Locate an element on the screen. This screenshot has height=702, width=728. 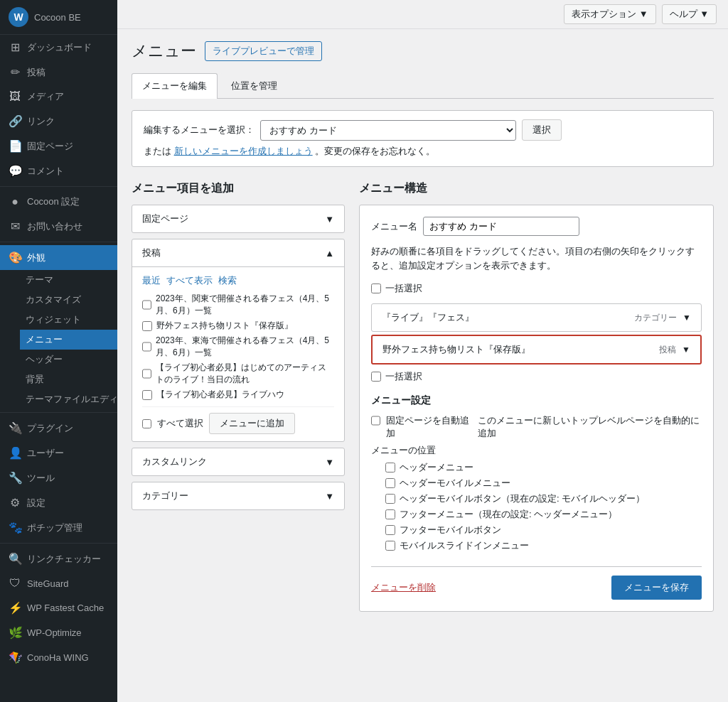
sidebar-item-label: テーマファイルエディター is located at coordinates (71, 399).